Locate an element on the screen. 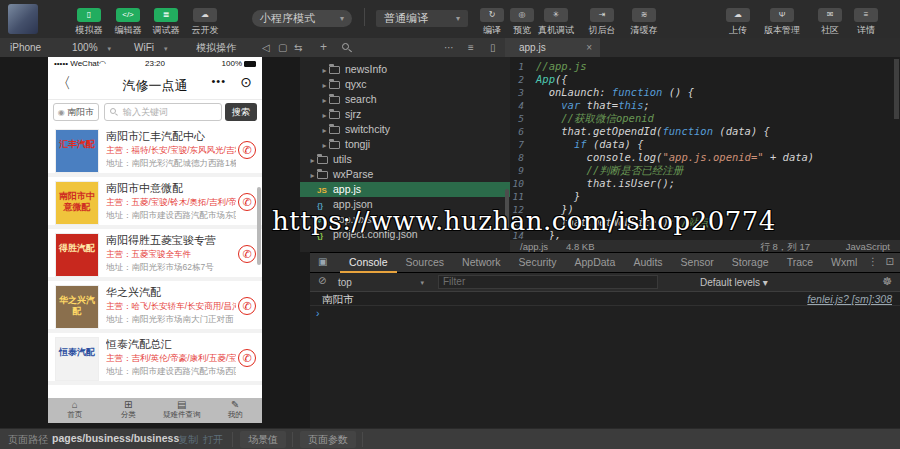  tree-item-utils: ▸utils is located at coordinates (405, 160).